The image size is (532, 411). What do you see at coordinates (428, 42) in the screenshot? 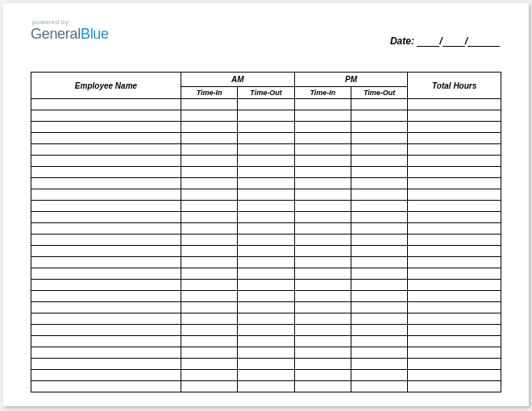
I see `date-blank-month` at bounding box center [428, 42].